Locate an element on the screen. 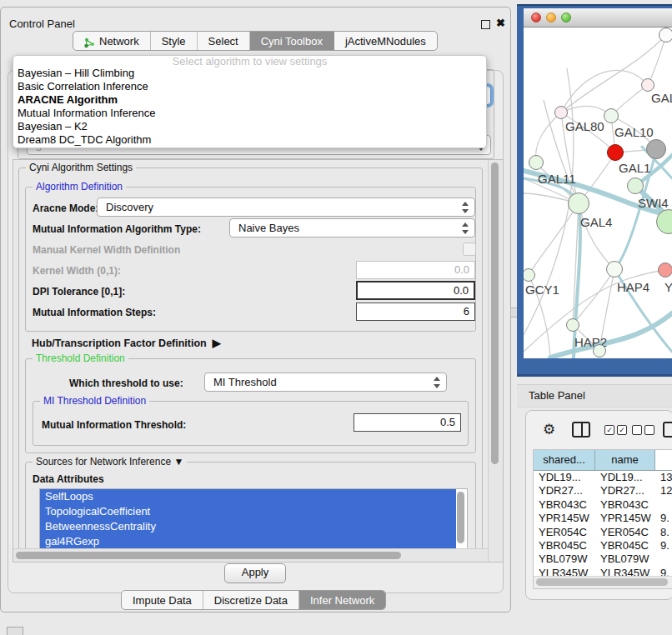 The height and width of the screenshot is (635, 672). zoom-traffic-light-icon is located at coordinates (566, 18).